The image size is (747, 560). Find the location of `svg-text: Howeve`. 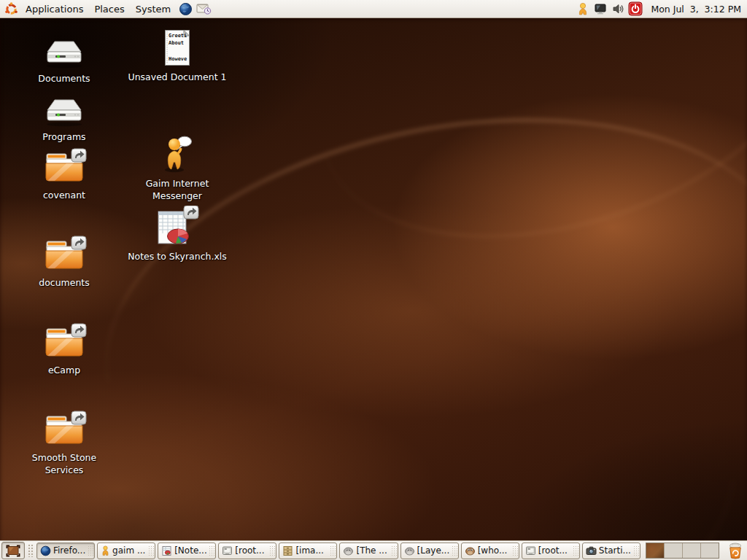

svg-text: Howeve is located at coordinates (178, 59).